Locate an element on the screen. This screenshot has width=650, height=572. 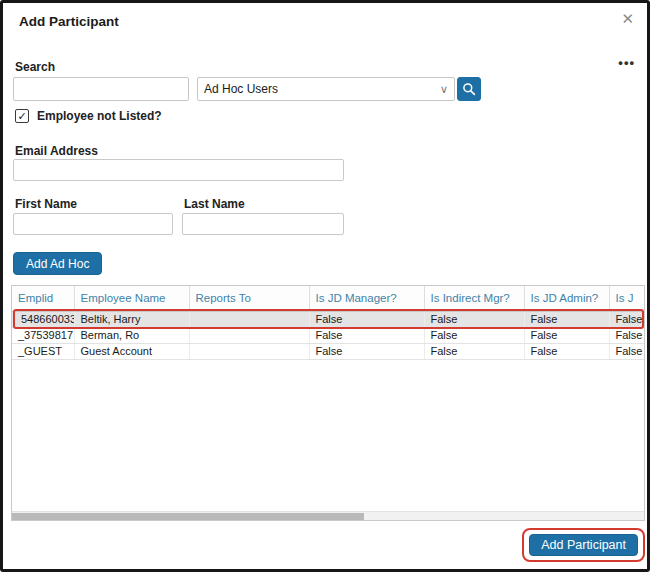
more-options-icon: ••• is located at coordinates (626, 62).